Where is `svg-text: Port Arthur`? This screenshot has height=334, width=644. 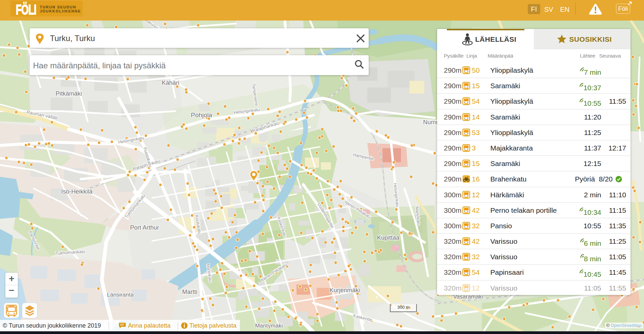
svg-text: Port Arthur is located at coordinates (145, 228).